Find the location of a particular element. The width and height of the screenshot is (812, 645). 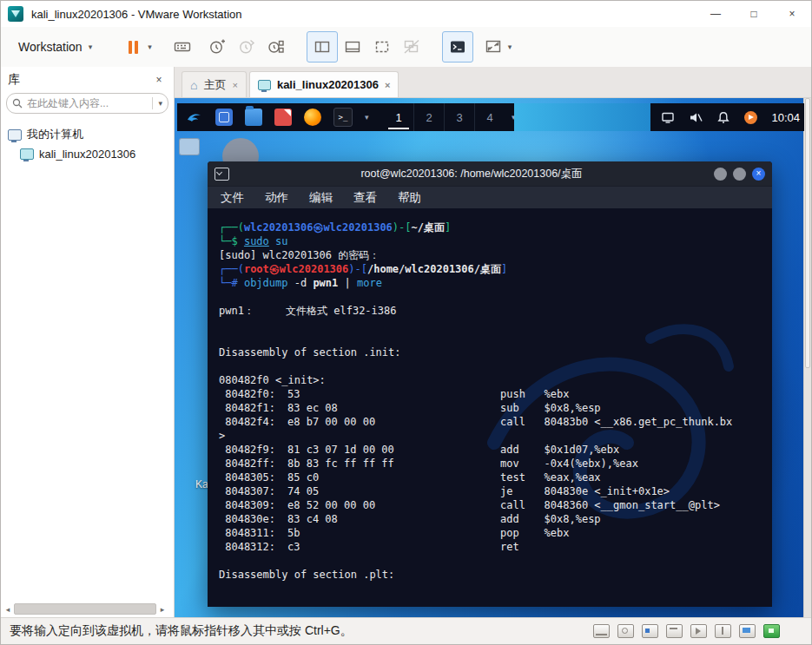

panel-highlight is located at coordinates (582, 117).